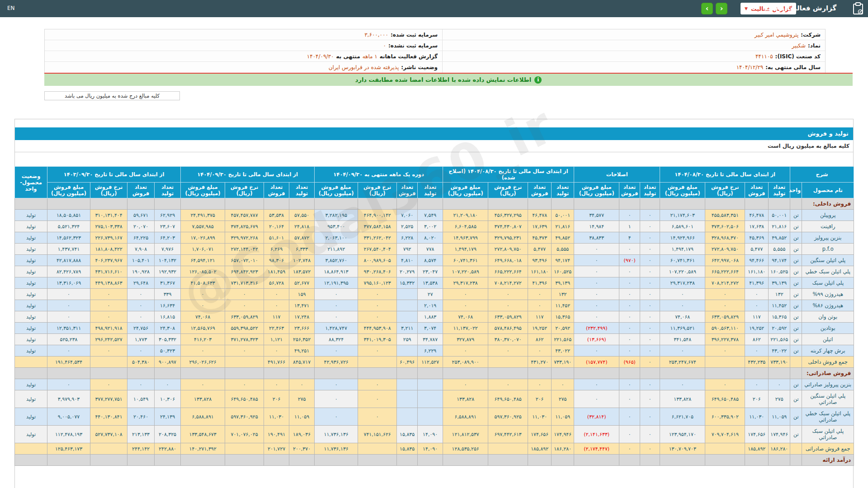 The width and height of the screenshot is (868, 488). I want to click on data-cell: ۱۳,۳۱۶,۰۶۹, so click(69, 283).